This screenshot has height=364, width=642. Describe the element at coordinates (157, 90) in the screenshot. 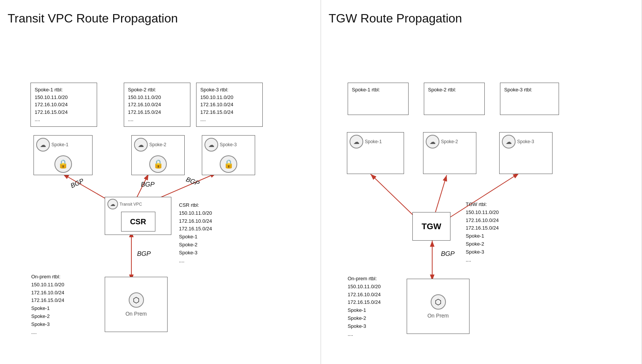

I see `left-spoke2-rtbl-label: Spoke-2 rtbl:` at that location.